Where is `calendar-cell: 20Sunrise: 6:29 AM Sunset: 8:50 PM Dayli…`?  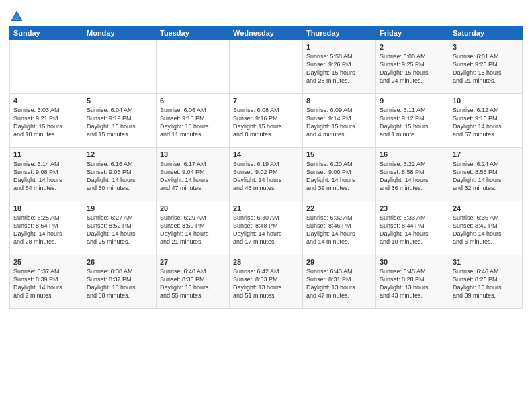 calendar-cell: 20Sunrise: 6:29 AM Sunset: 8:50 PM Dayli… is located at coordinates (193, 228).